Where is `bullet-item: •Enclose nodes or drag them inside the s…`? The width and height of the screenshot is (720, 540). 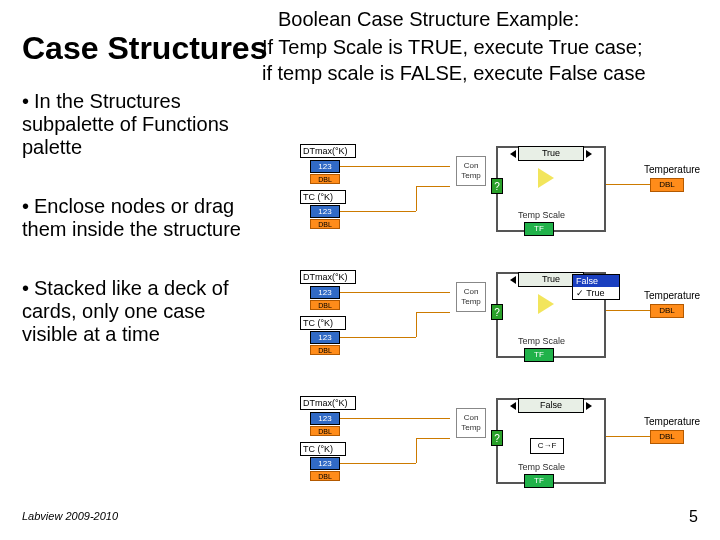 bullet-item: •Enclose nodes or drag them inside the s… is located at coordinates (142, 218).